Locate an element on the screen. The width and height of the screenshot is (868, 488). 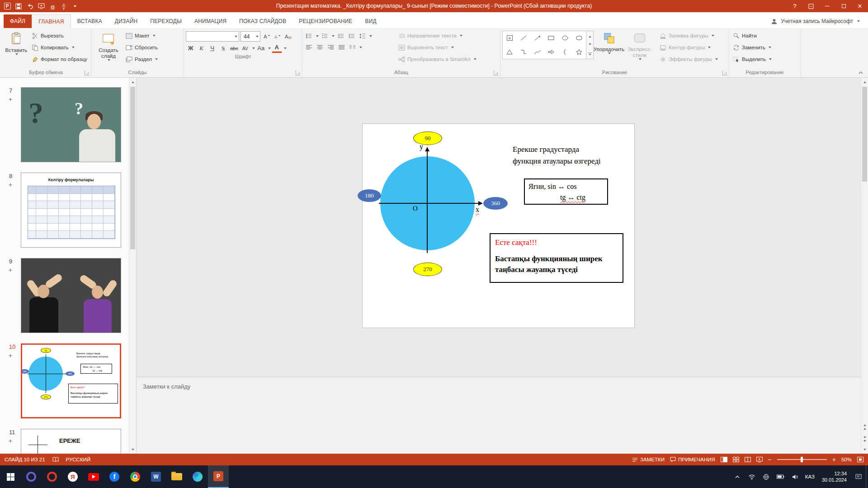
reset-button: Сбросить is located at coordinates (142, 47).